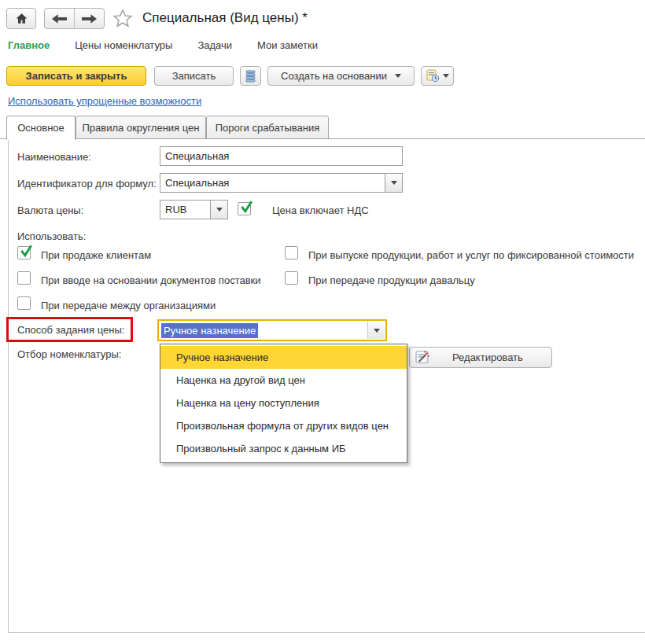  What do you see at coordinates (71, 330) in the screenshot?
I see `price-method-label: Способ задания цены:` at bounding box center [71, 330].